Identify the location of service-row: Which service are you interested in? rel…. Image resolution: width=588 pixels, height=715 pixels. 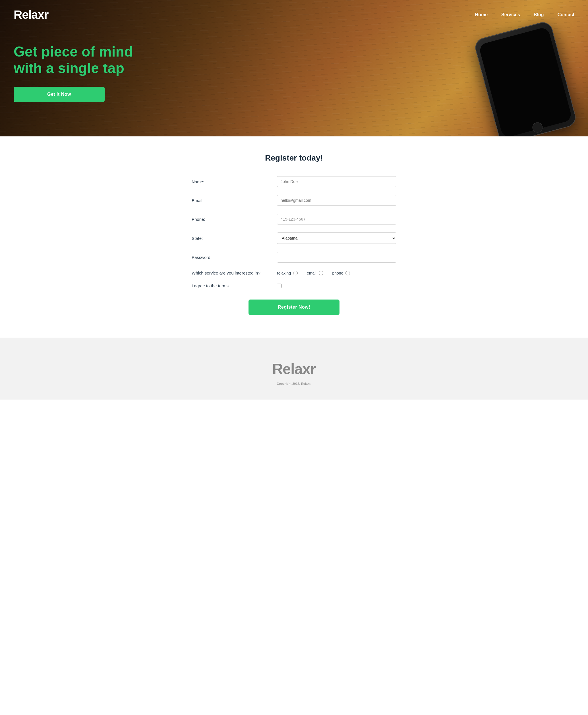
(294, 273).